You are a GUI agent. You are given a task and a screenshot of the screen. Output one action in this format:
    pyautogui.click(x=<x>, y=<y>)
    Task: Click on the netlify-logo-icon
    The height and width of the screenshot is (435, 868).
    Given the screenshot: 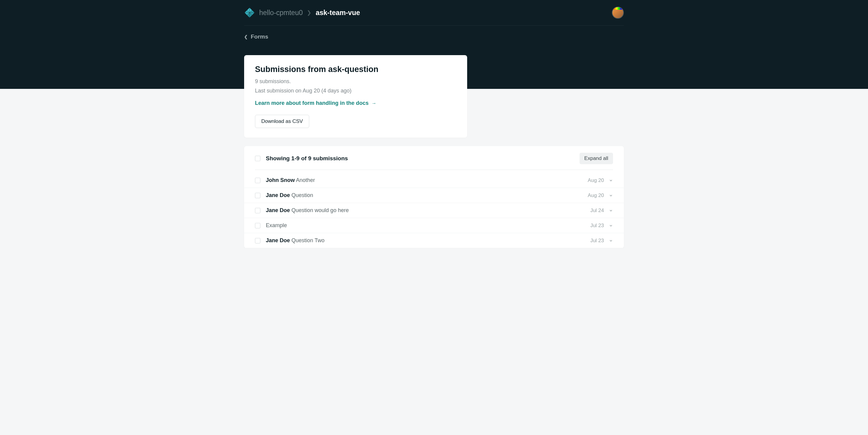 What is the action you would take?
    pyautogui.click(x=249, y=13)
    